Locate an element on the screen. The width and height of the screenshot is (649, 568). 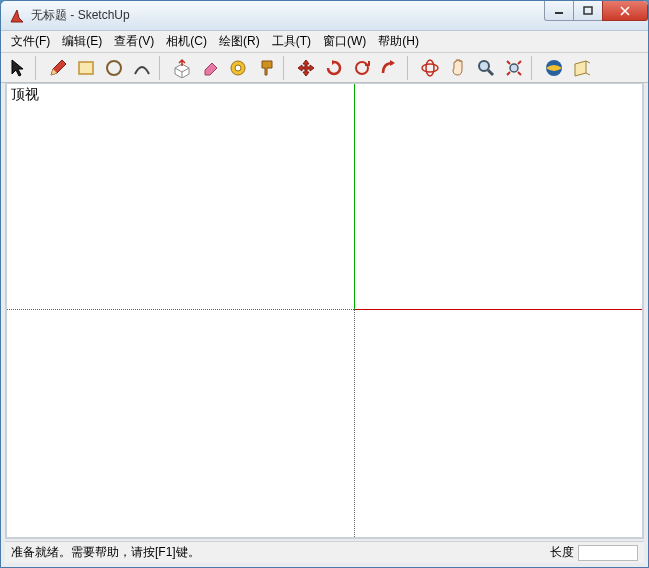
close-button is located at coordinates (625, 11).